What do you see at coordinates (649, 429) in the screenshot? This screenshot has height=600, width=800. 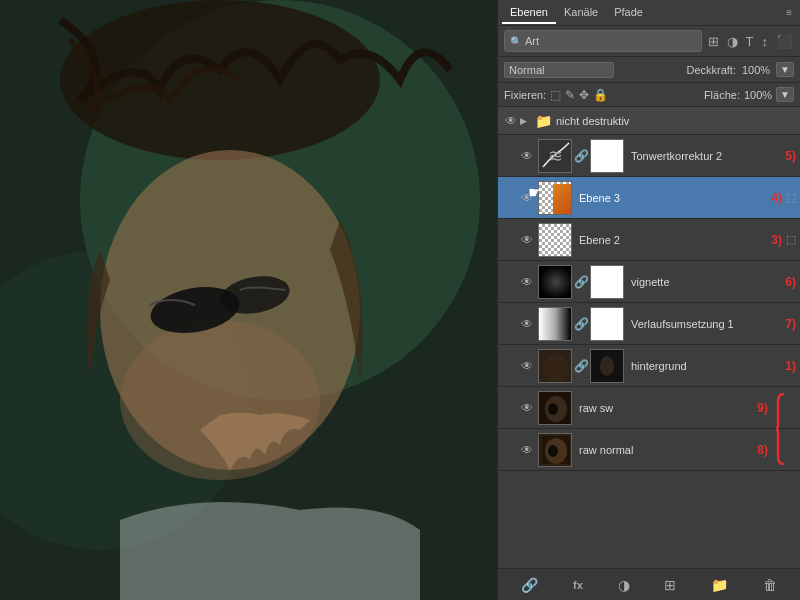 I see `brace-group: 👁 raw sw 9) 👁` at bounding box center [649, 429].